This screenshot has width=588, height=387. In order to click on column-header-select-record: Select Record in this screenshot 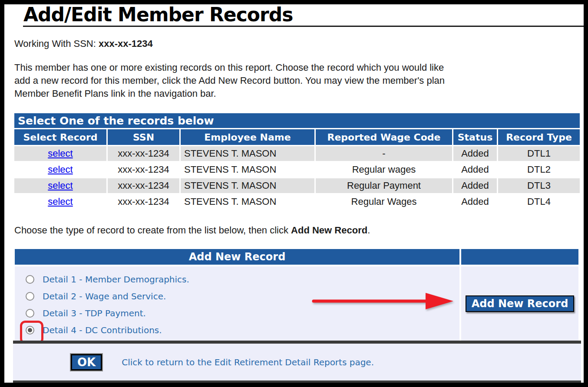, I will do `click(60, 137)`.